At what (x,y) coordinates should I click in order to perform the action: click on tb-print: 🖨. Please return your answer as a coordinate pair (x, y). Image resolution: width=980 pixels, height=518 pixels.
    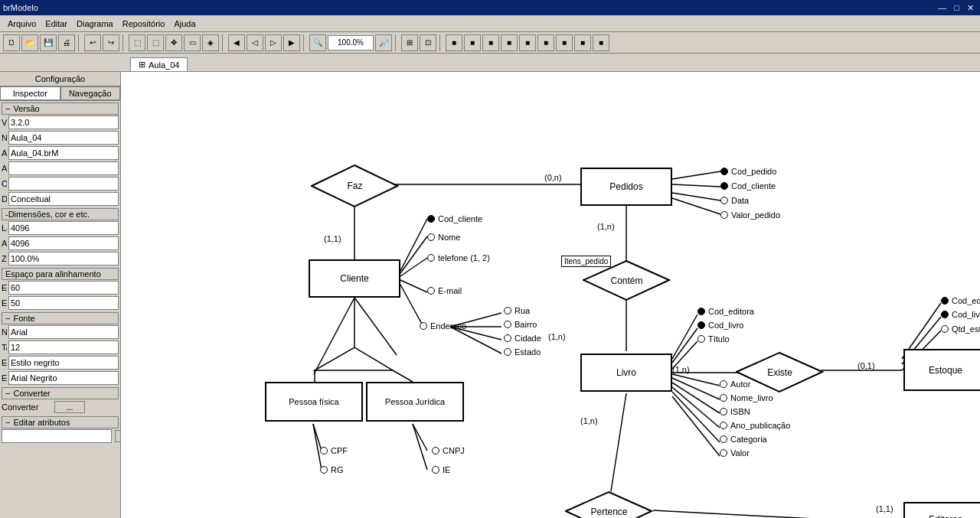
    Looking at the image, I should click on (67, 43).